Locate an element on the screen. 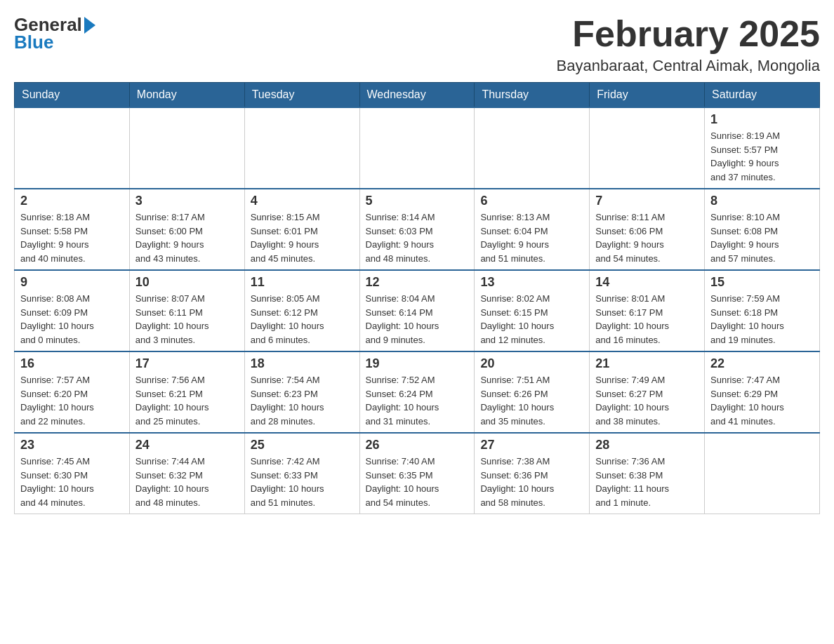  day-number: 21 is located at coordinates (647, 363).